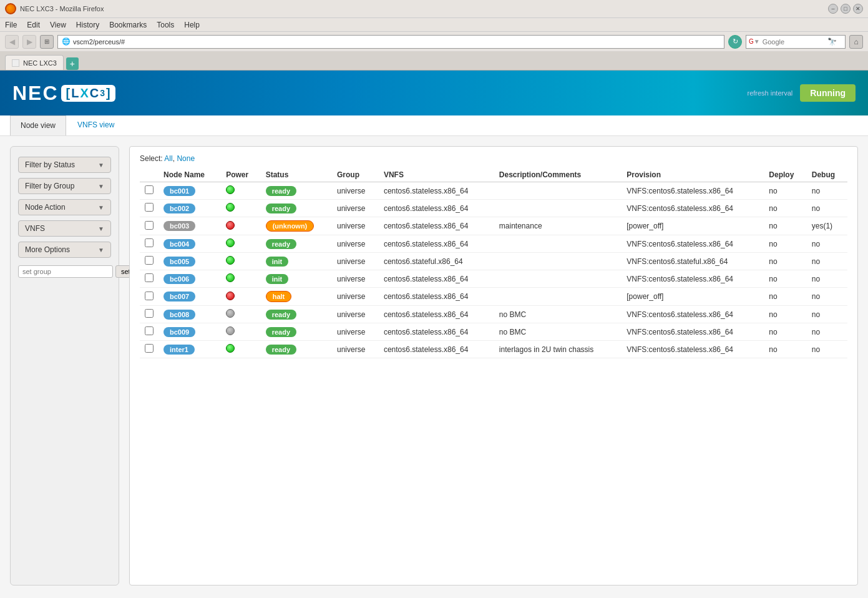 This screenshot has height=598, width=868. What do you see at coordinates (50, 165) in the screenshot?
I see `filter-status-label: Filter by Status` at bounding box center [50, 165].